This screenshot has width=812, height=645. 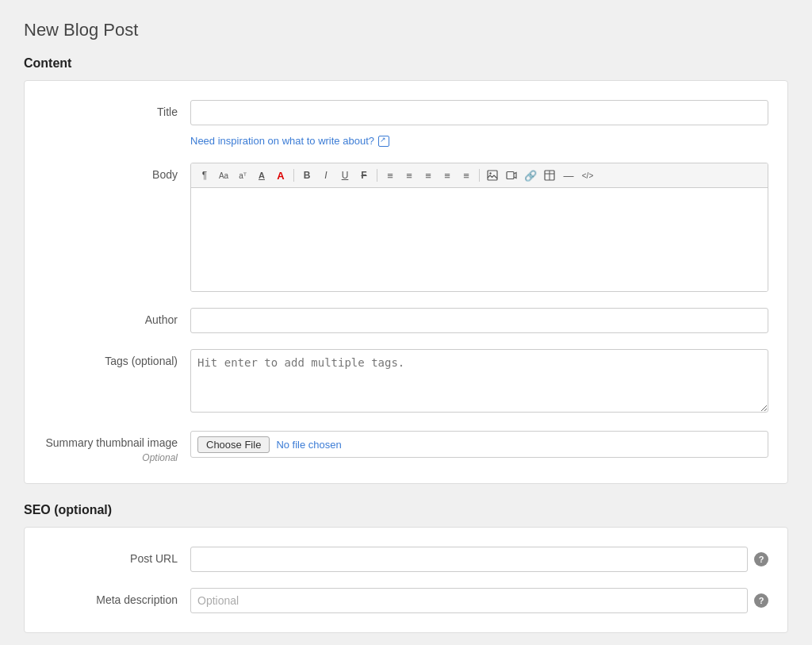 I want to click on thumbnail-sub-label: Optional, so click(x=111, y=459).